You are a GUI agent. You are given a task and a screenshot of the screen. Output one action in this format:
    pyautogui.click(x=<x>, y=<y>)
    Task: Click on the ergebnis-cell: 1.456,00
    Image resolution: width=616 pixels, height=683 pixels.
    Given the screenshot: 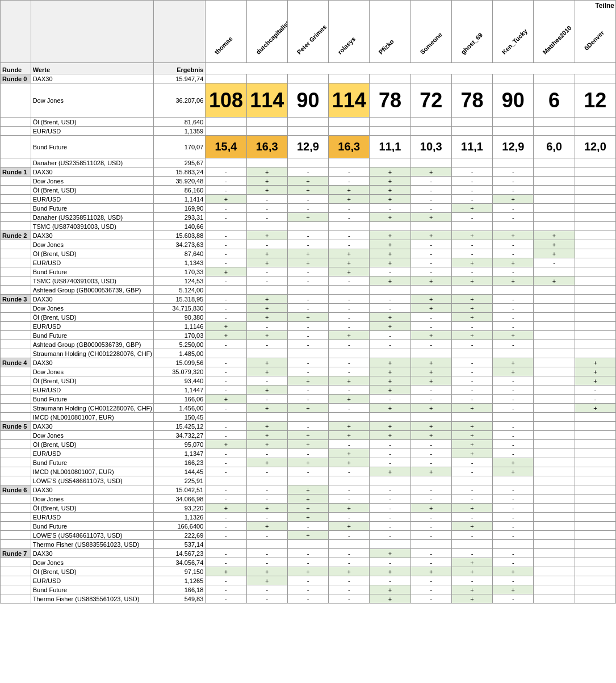 What is the action you would take?
    pyautogui.click(x=179, y=408)
    